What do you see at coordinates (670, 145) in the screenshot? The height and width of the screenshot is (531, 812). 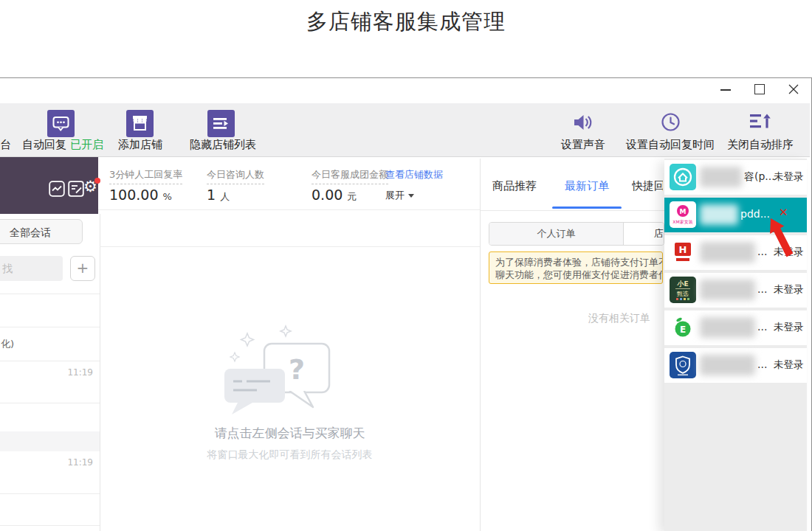 I see `set-auto-reply-time-label: 设置自动回复时间` at bounding box center [670, 145].